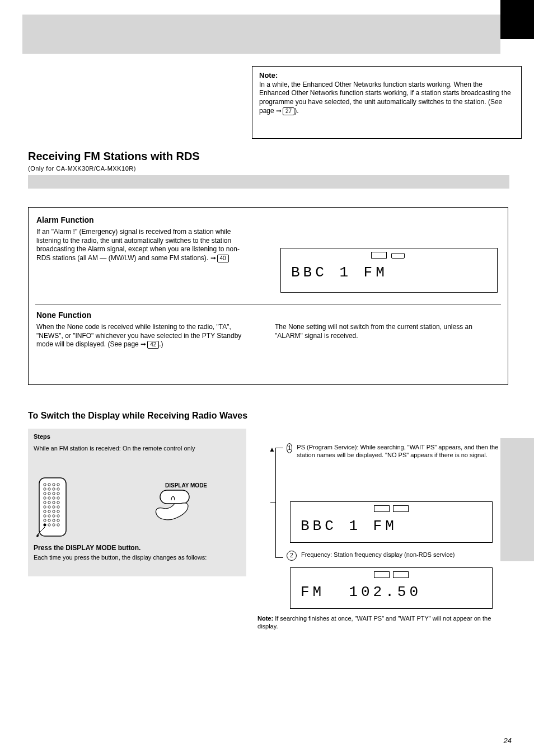 Image resolution: width=534 pixels, height=756 pixels. I want to click on page-ref-icon: ➞ 27, so click(285, 111).